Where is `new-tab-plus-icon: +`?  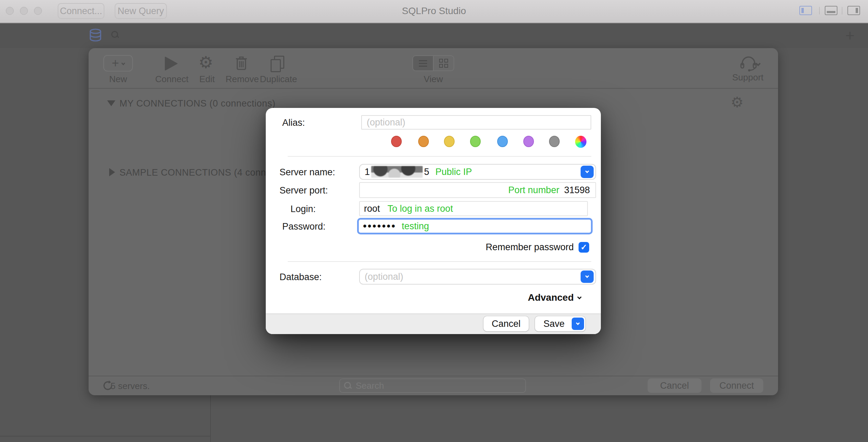
new-tab-plus-icon: + is located at coordinates (850, 35).